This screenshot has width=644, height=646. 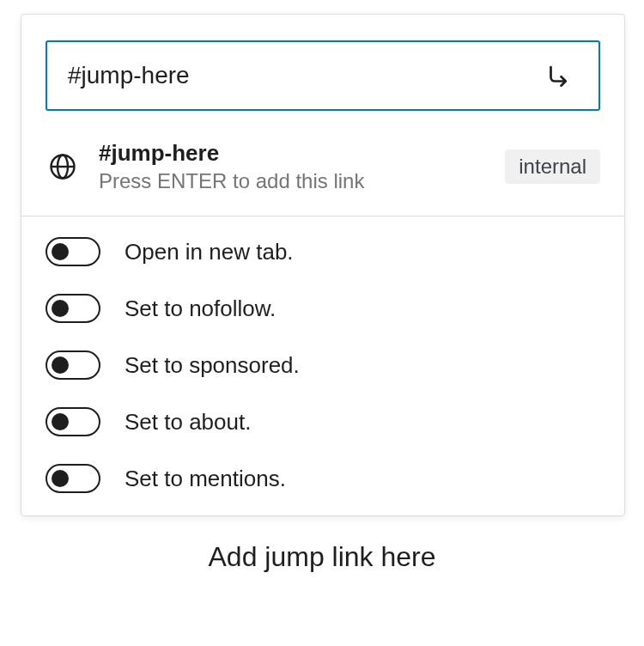 What do you see at coordinates (323, 478) in the screenshot?
I see `toggle-mentions: Set to mentions.` at bounding box center [323, 478].